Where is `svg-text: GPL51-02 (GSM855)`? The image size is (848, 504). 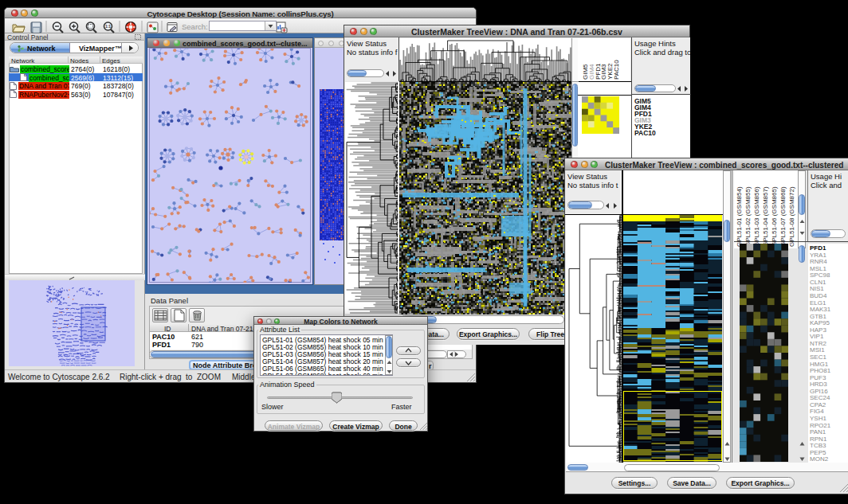
svg-text: GPL51-02 (GSM855) is located at coordinates (748, 217).